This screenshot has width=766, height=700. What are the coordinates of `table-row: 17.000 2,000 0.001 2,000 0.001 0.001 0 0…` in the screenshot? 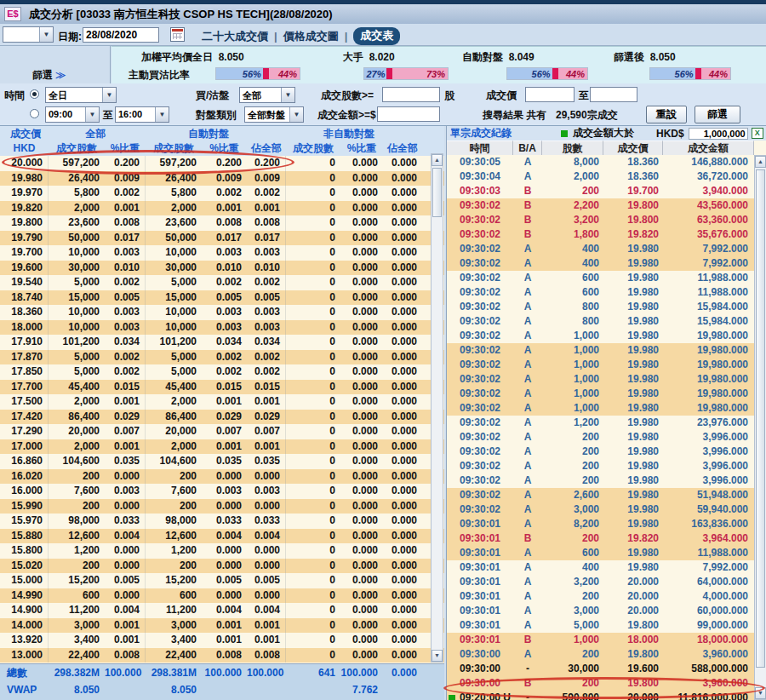 It's located at (222, 447).